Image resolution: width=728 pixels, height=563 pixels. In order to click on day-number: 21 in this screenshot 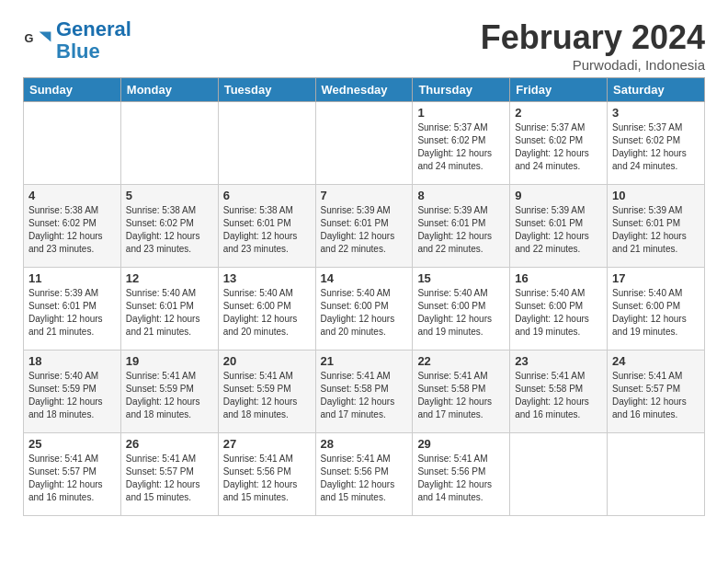, I will do `click(364, 361)`.